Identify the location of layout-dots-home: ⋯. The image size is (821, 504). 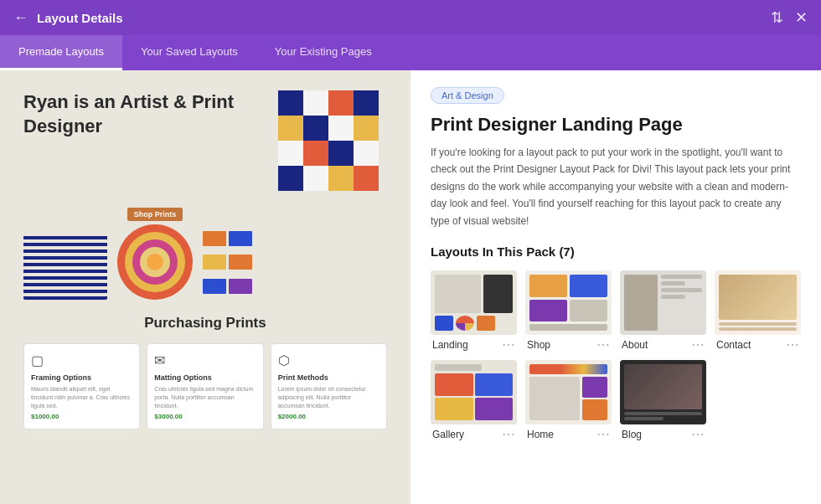
(603, 435).